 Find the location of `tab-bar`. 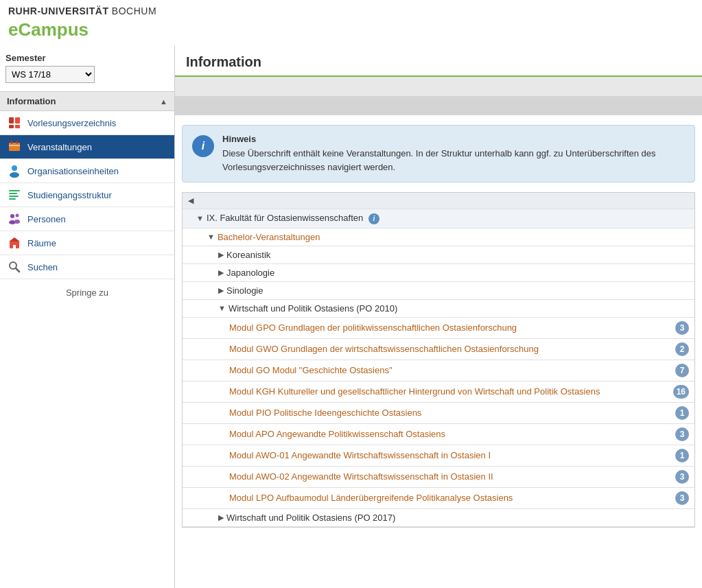

tab-bar is located at coordinates (438, 106).